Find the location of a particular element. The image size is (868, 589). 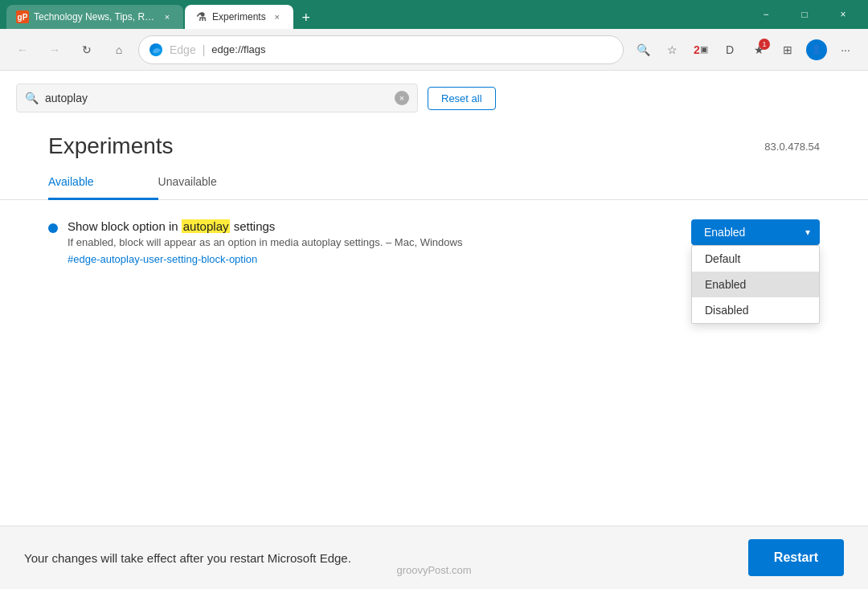

tab-navigation: Available Unavailable is located at coordinates (434, 183).